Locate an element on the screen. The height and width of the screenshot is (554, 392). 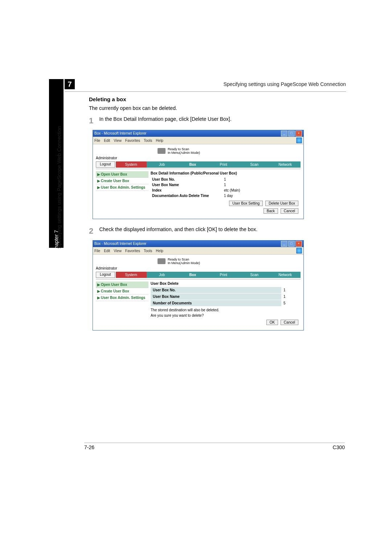
user-box-setting-button: User Box Setting is located at coordinates (246, 203).